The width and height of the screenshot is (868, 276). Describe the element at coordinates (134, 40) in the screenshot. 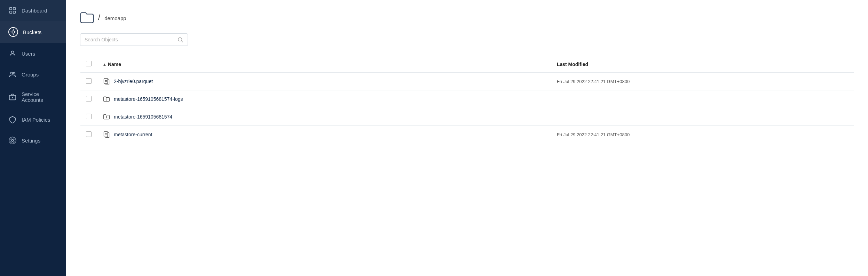

I see `search-bar` at that location.